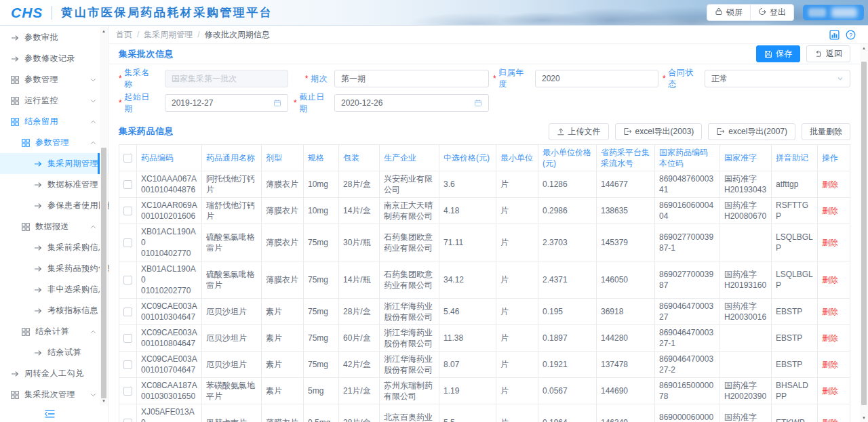 The image size is (868, 422). What do you see at coordinates (283, 159) in the screenshot?
I see `col-header-dosage-form: 剂型` at bounding box center [283, 159].